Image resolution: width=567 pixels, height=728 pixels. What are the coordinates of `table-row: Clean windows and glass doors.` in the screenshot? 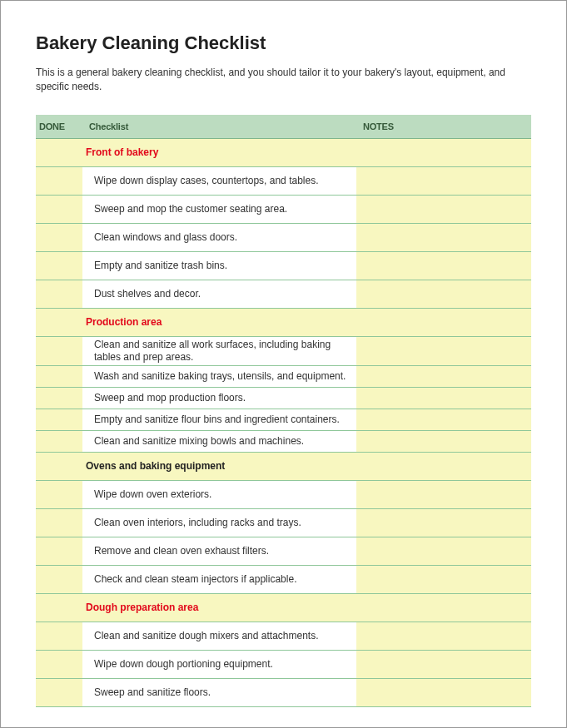 It's located at (283, 237).